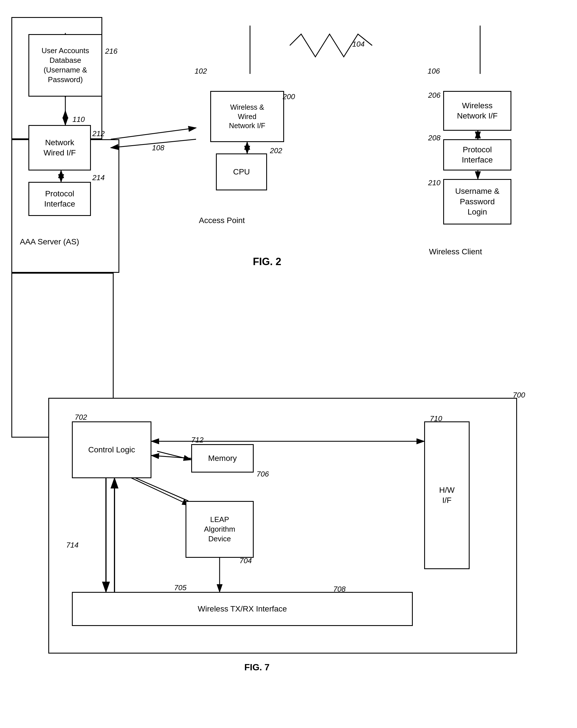  I want to click on ref-206: 206, so click(434, 95).